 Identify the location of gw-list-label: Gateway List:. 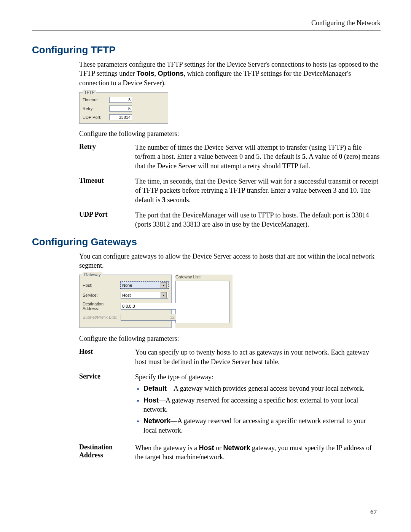
(204, 277).